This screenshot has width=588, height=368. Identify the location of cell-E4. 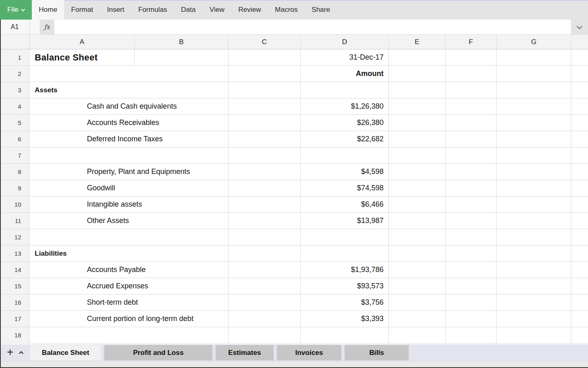
(417, 107).